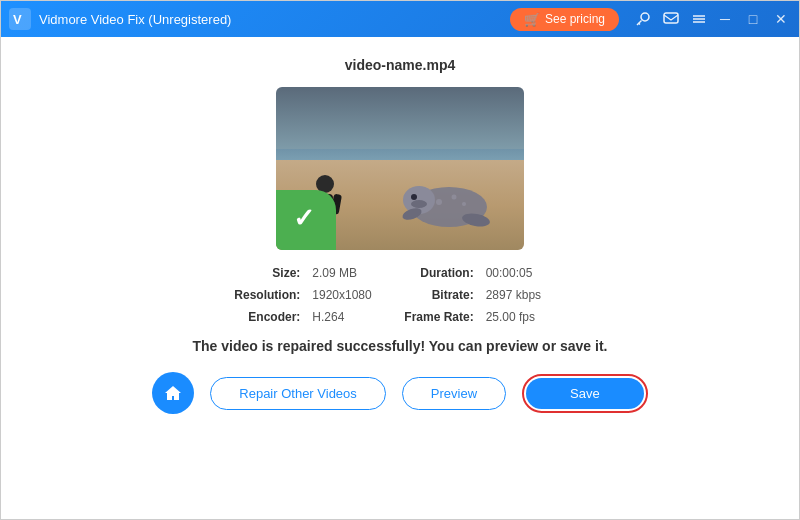 The width and height of the screenshot is (800, 520). I want to click on home-icon, so click(173, 393).